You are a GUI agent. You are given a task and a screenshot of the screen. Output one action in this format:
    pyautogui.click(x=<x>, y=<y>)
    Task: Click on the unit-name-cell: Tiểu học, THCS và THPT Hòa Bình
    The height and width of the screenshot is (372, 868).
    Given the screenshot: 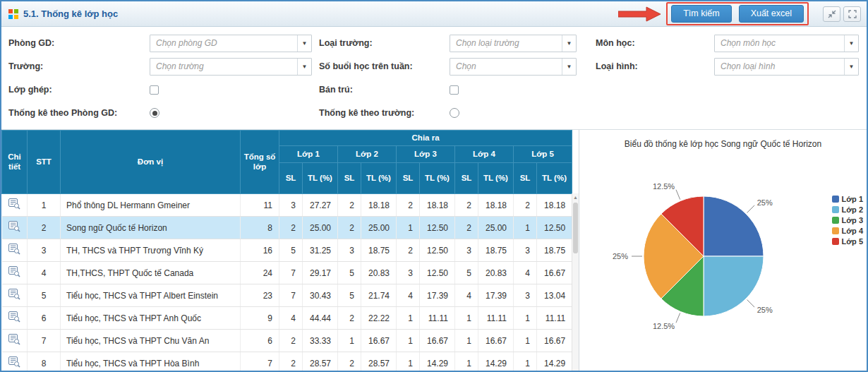 What is the action you would take?
    pyautogui.click(x=151, y=361)
    